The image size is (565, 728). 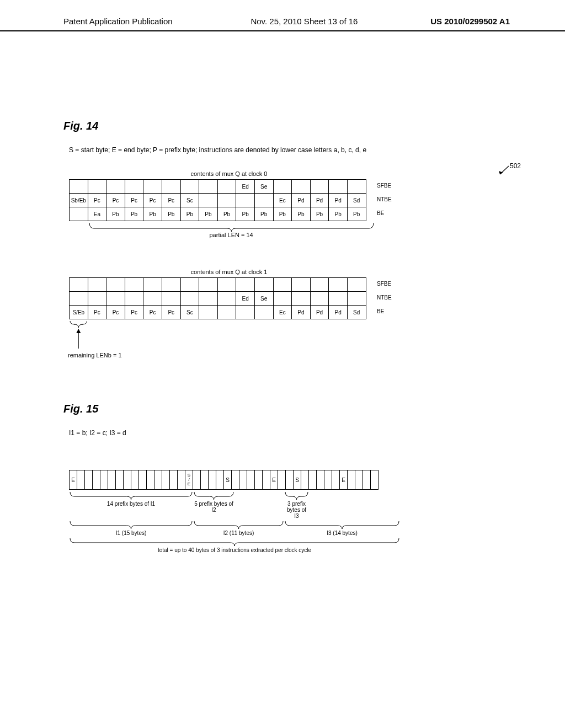 I want to click on brace-item: 14 prefix bytes of I1, so click(x=131, y=505).